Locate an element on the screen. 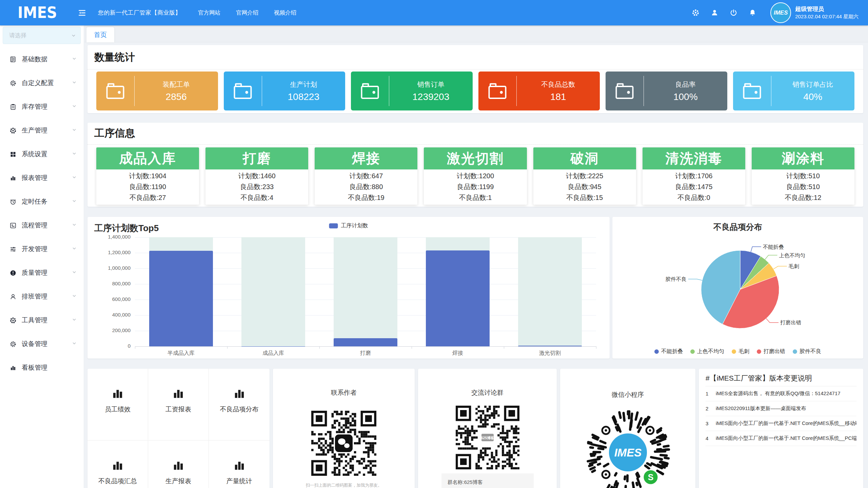 The height and width of the screenshot is (488, 868). power-icon is located at coordinates (734, 13).